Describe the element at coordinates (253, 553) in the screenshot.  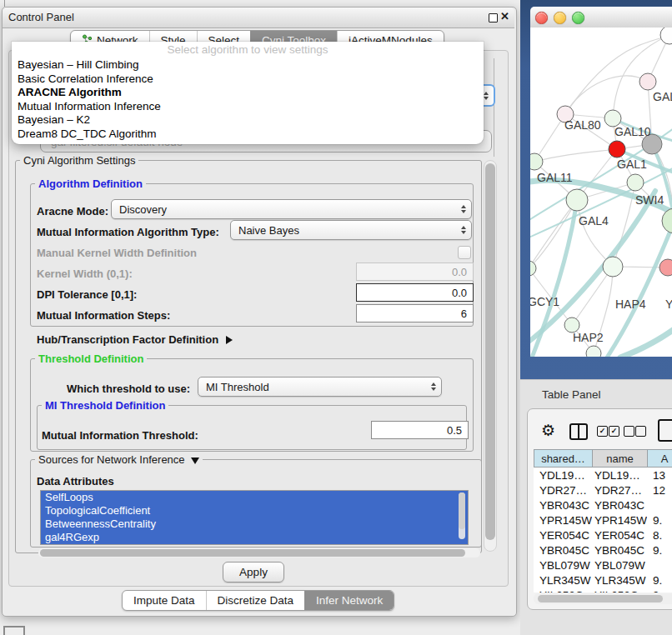
I see `attributes-hscrollbar-thumb` at that location.